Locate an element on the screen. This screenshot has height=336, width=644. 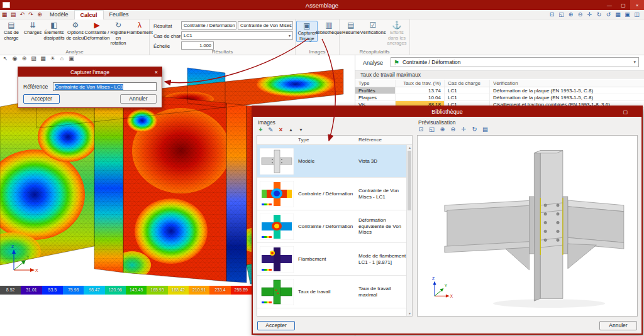
anchor-icon: ⚓ is located at coordinates (397, 25).